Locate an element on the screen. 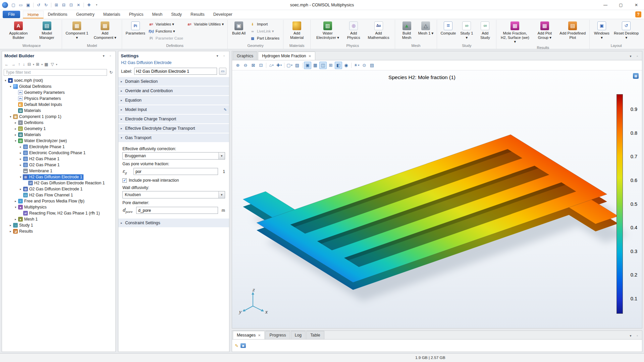 This screenshot has height=362, width=644. section-domain-selection: Domain Selection is located at coordinates (174, 81).